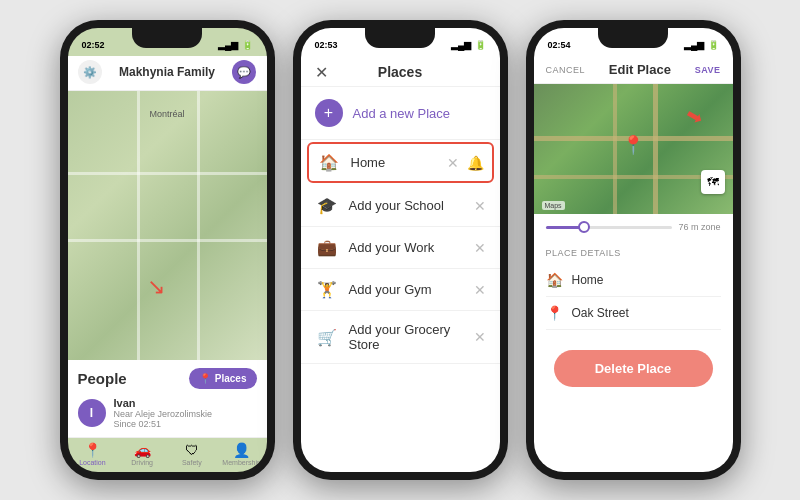 The width and height of the screenshot is (800, 500). I want to click on people-header: People 📍 Places, so click(168, 378).